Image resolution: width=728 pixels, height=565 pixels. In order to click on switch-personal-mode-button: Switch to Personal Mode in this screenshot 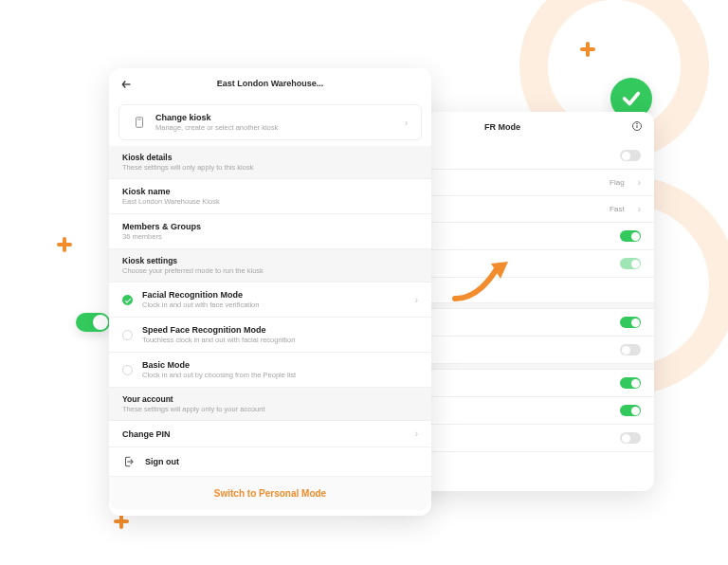, I will do `click(270, 493)`.